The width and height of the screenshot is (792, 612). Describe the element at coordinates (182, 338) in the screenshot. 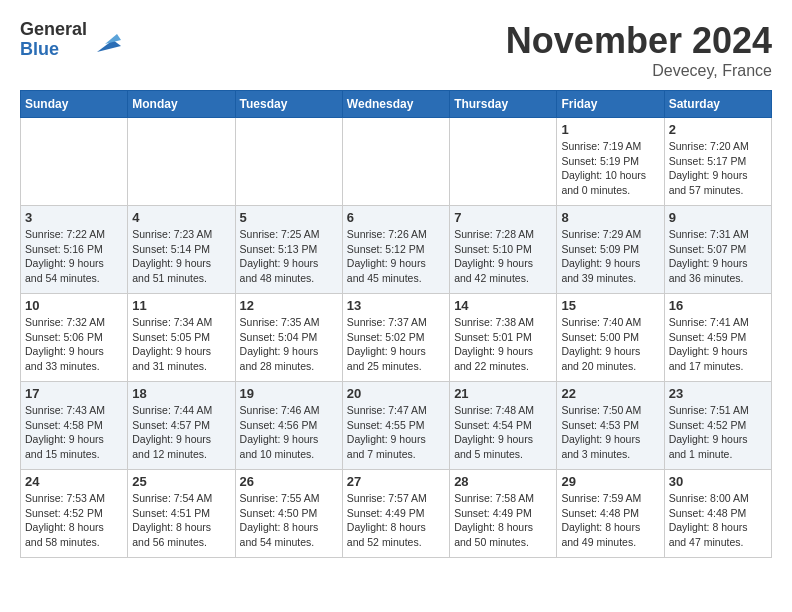

I see `calendar-cell: 11Sunrise: 7:34 AM Sunset: 5:05 PM Dayli…` at that location.